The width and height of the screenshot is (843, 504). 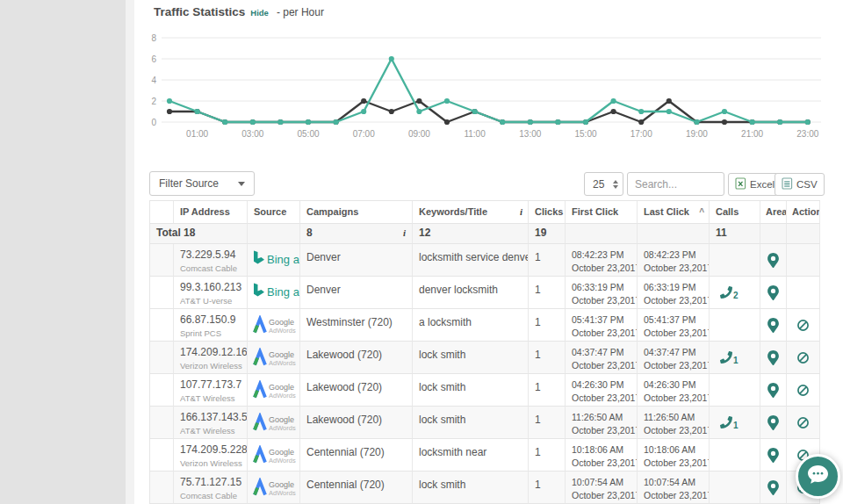 I want to click on calls-cell: 1, so click(x=735, y=358).